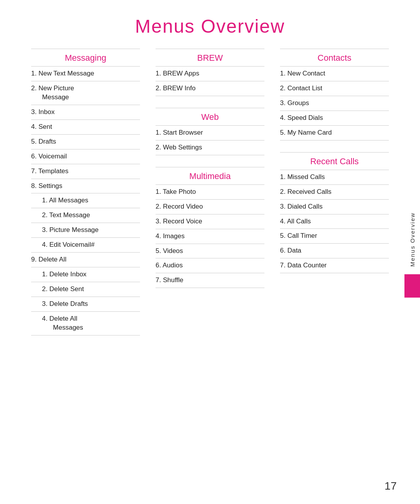  I want to click on list-item: 6. Voicemail, so click(86, 157).